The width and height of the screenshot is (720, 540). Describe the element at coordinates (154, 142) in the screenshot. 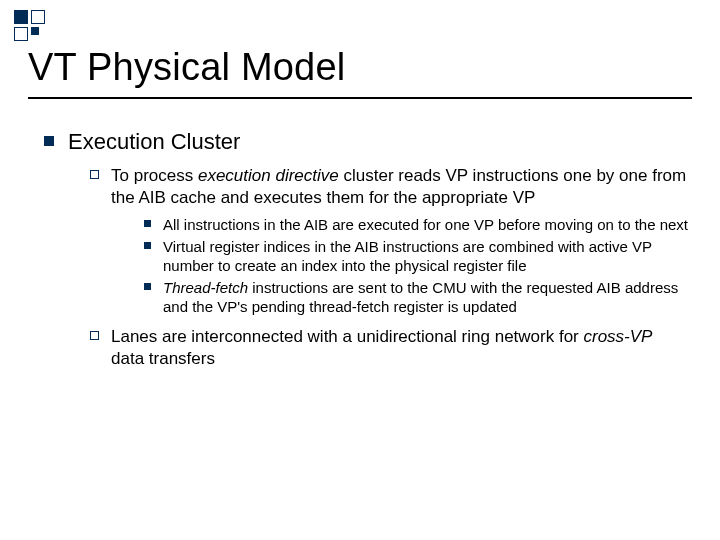

I see `level1-text: Execution Cluster` at that location.